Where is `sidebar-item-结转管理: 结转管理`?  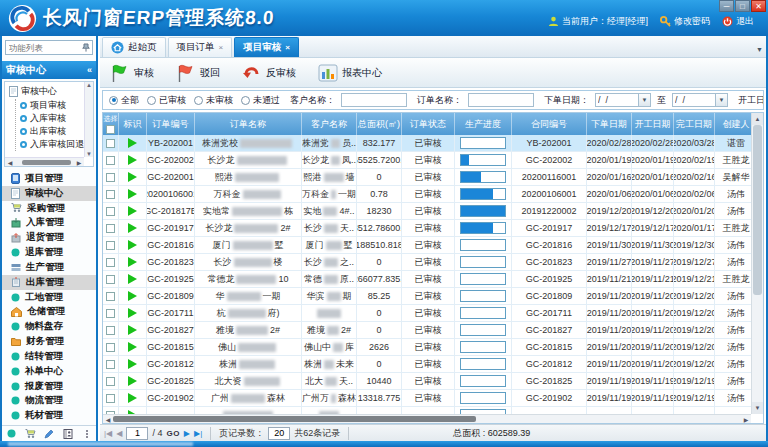
sidebar-item-结转管理: 结转管理 is located at coordinates (49, 356).